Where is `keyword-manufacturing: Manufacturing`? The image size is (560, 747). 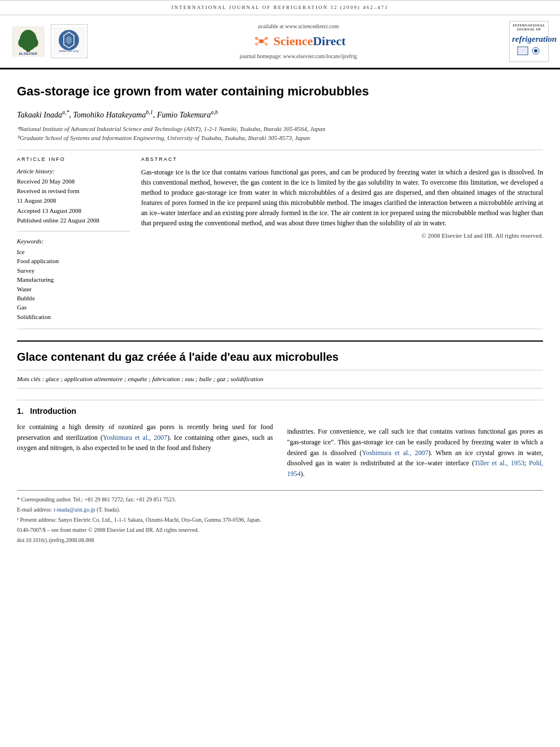
keyword-manufacturing: Manufacturing is located at coordinates (73, 280).